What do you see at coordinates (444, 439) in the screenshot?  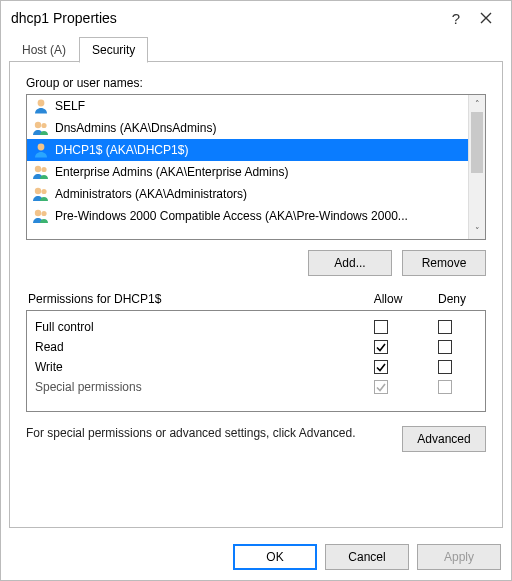 I see `advanced-button: Advanced` at bounding box center [444, 439].